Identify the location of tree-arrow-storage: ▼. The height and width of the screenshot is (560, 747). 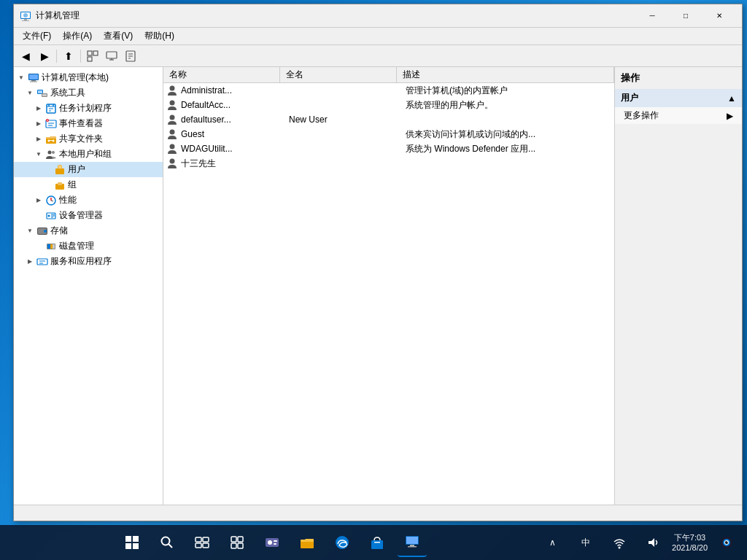
(30, 231).